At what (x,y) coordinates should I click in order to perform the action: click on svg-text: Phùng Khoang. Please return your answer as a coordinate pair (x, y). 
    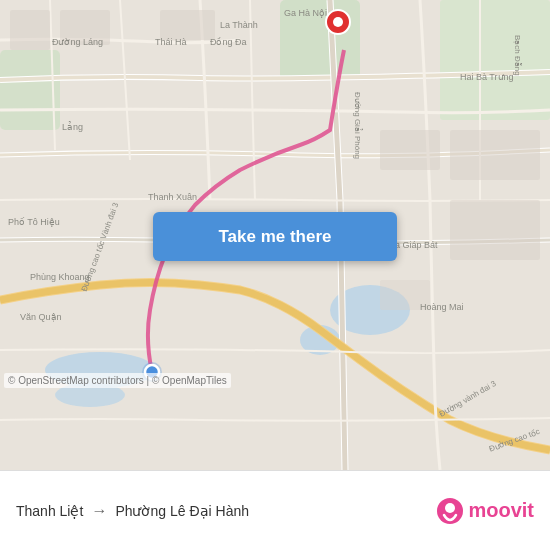
    Looking at the image, I should click on (60, 277).